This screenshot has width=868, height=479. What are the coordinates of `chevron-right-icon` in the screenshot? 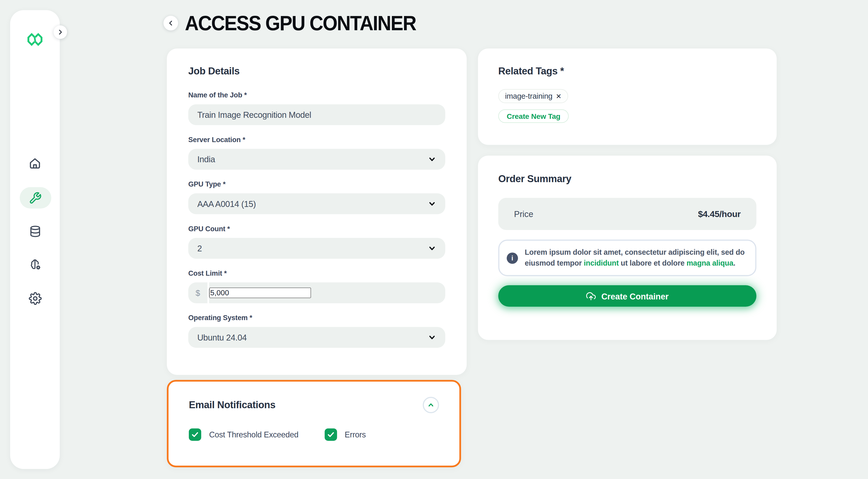 It's located at (60, 32).